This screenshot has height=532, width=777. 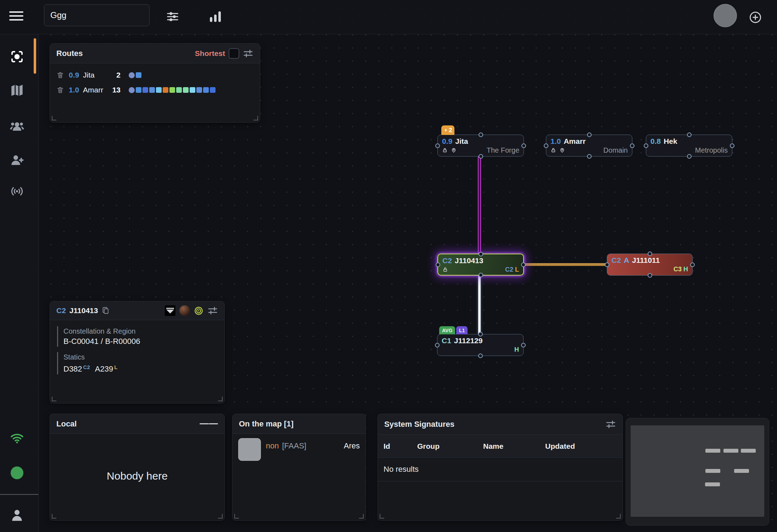 What do you see at coordinates (215, 17) in the screenshot?
I see `statistics-button` at bounding box center [215, 17].